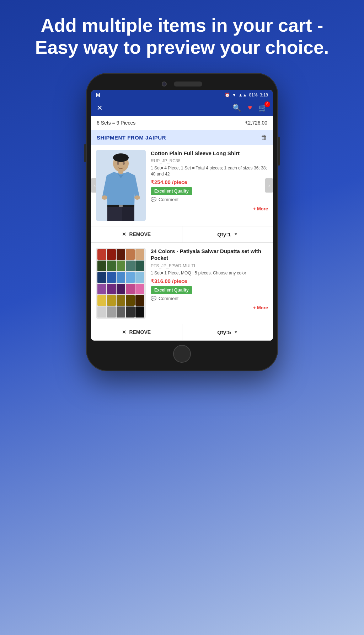 This screenshot has width=364, height=635. I want to click on product-2-more-link: + More, so click(209, 307).